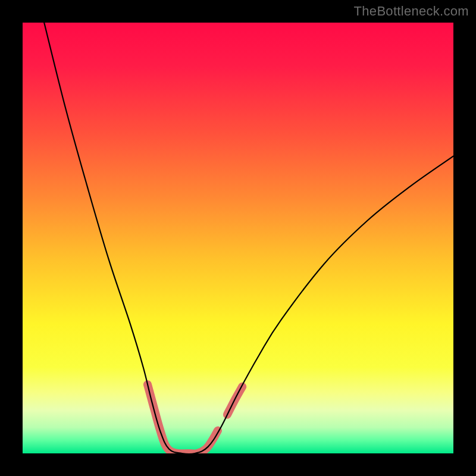  Describe the element at coordinates (412, 11) in the screenshot. I see `watermark-text: TheBottleneck.com` at that location.